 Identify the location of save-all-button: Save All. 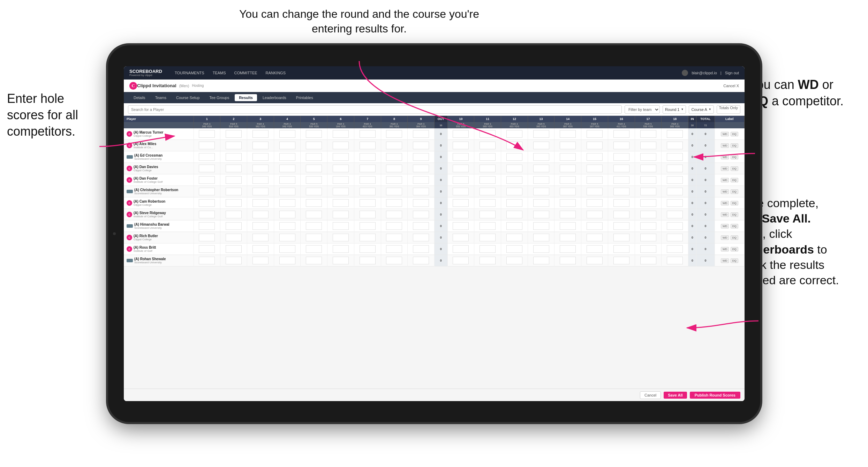
(675, 395).